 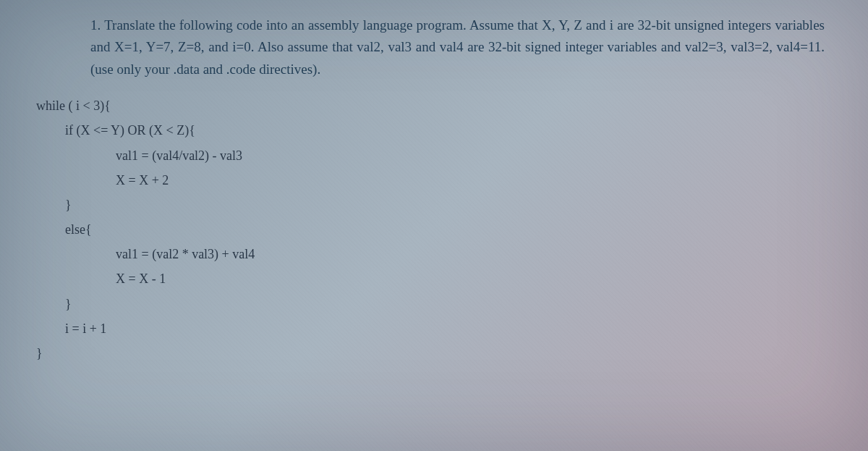 What do you see at coordinates (438, 229) in the screenshot?
I see `code-line: else{` at bounding box center [438, 229].